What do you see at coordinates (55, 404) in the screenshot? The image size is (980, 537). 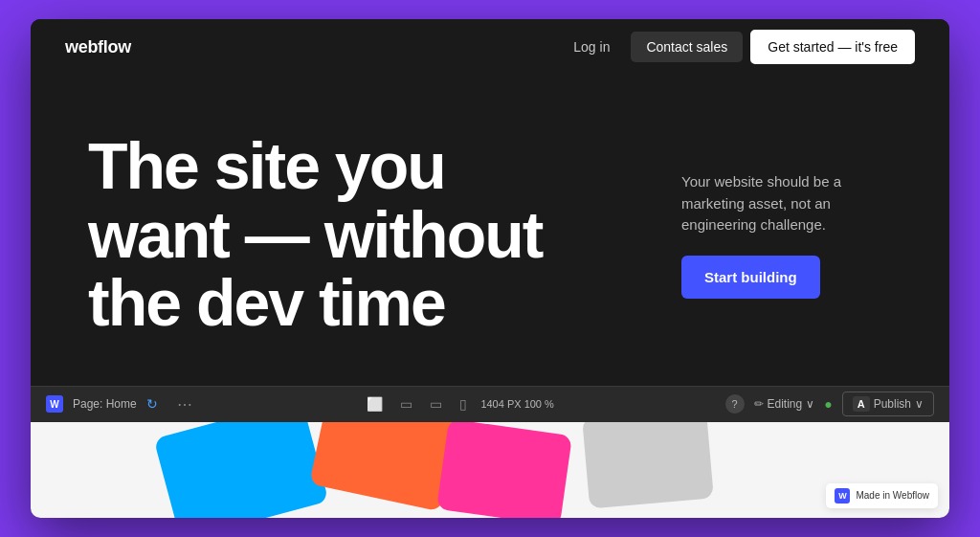 I see `webflow-w-icon: W` at bounding box center [55, 404].